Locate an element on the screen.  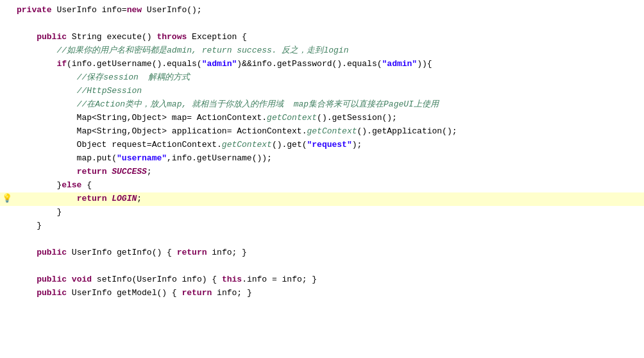
line-content-12: map.put("username",info.getUsername()); is located at coordinates (329, 159).